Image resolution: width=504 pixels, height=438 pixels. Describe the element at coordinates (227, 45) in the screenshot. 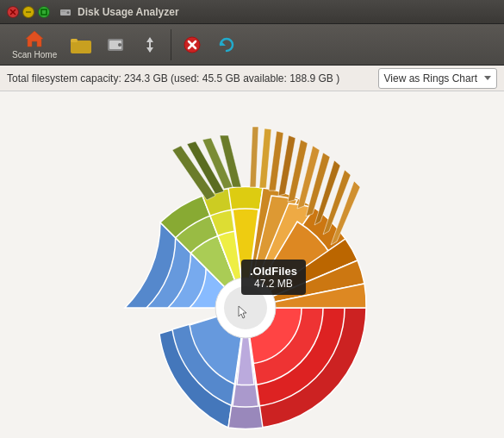

I see `refresh-icon` at that location.